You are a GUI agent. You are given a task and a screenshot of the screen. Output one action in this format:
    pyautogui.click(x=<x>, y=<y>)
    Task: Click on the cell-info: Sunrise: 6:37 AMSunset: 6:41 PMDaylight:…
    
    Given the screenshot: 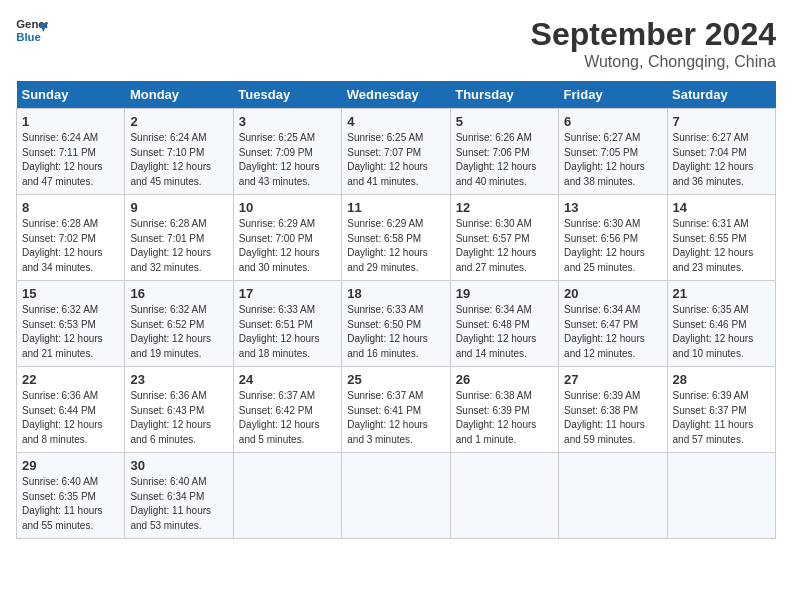 What is the action you would take?
    pyautogui.click(x=388, y=418)
    